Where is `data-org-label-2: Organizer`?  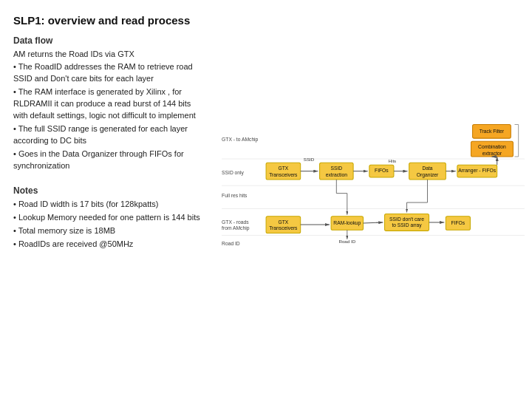
data-org-label-2: Organizer is located at coordinates (428, 175).